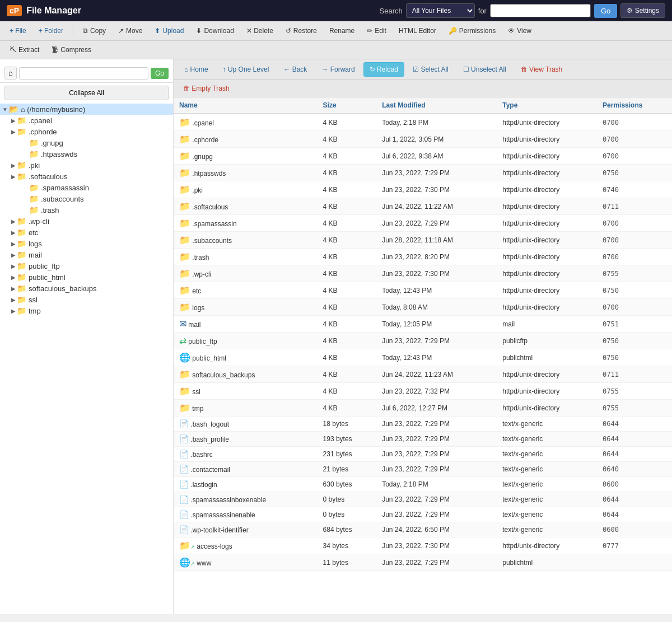 This screenshot has width=672, height=622. I want to click on reload-button: ↻ Reload, so click(384, 69).